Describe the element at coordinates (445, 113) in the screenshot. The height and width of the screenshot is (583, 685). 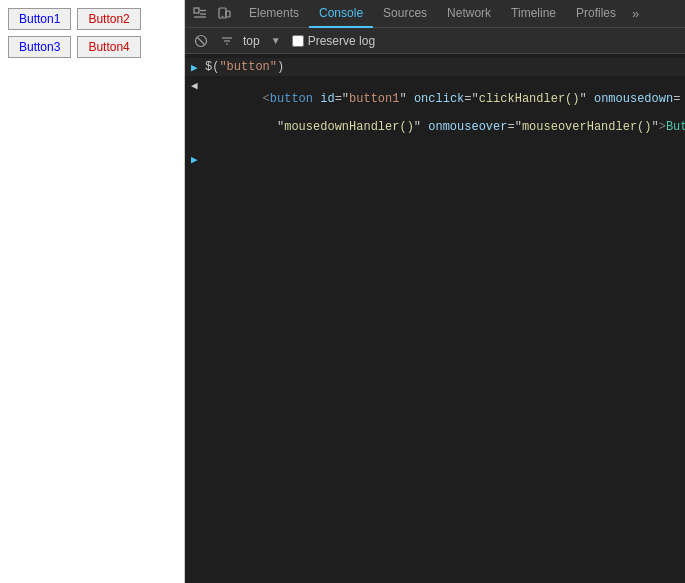
I see `element-html: <button id="button1" onclick="clickHandl…` at that location.